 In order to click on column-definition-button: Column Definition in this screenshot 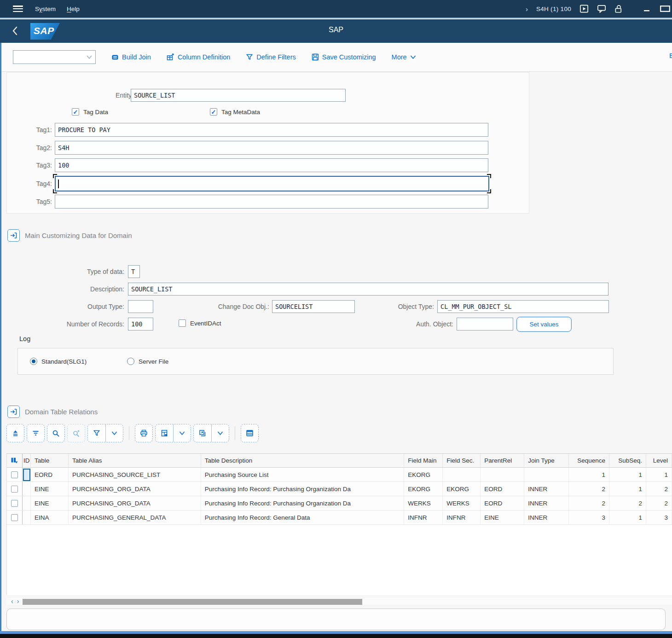, I will do `click(198, 57)`.